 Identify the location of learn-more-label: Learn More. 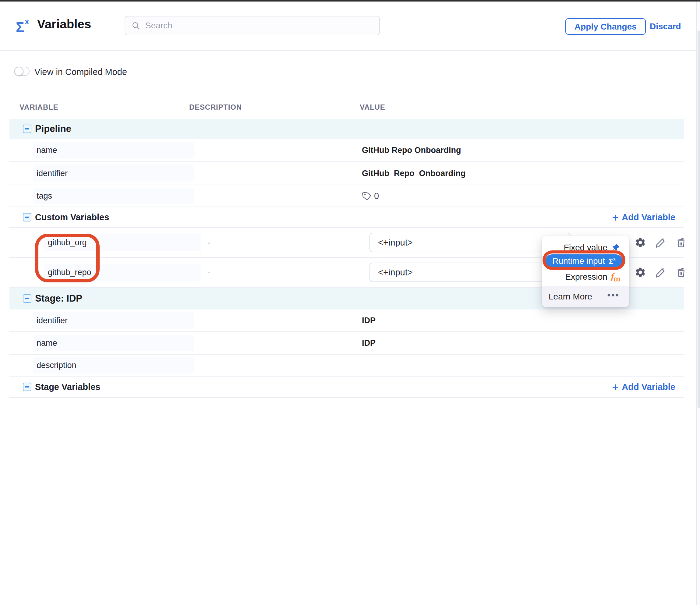
(570, 297).